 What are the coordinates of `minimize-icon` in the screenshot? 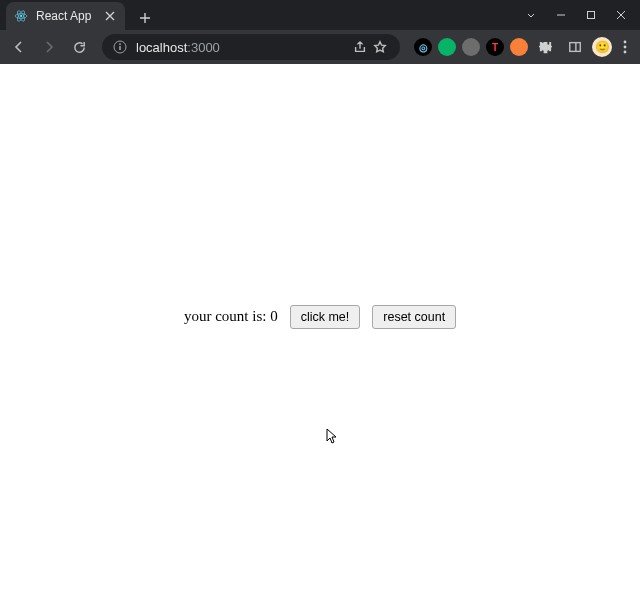 It's located at (561, 15).